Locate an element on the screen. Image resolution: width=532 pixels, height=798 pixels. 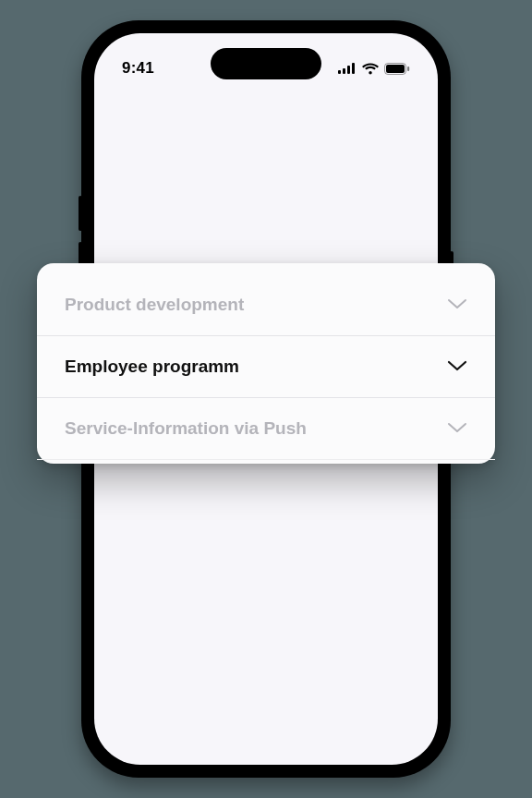
row-label: Employee programm is located at coordinates (151, 367).